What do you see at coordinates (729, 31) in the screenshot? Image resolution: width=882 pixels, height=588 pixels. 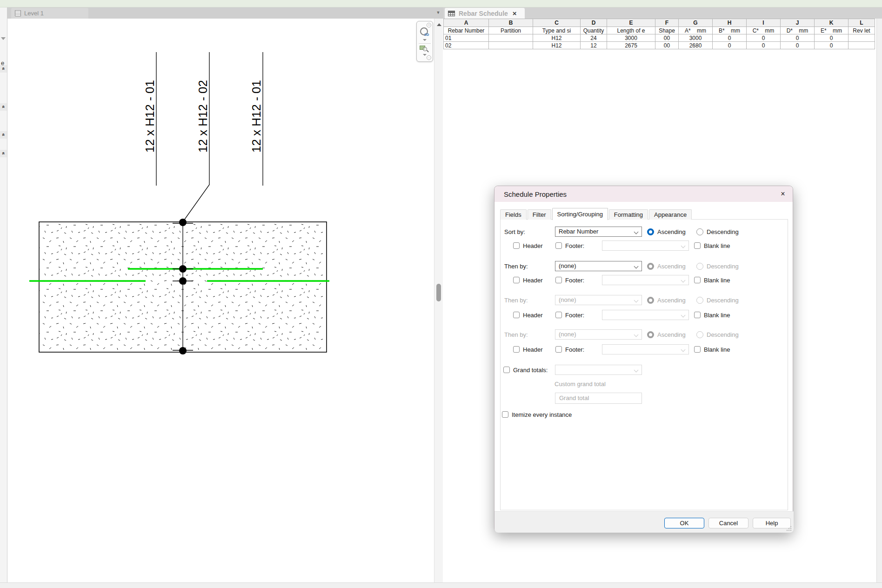 I see `field-header-cell: B* mm` at bounding box center [729, 31].